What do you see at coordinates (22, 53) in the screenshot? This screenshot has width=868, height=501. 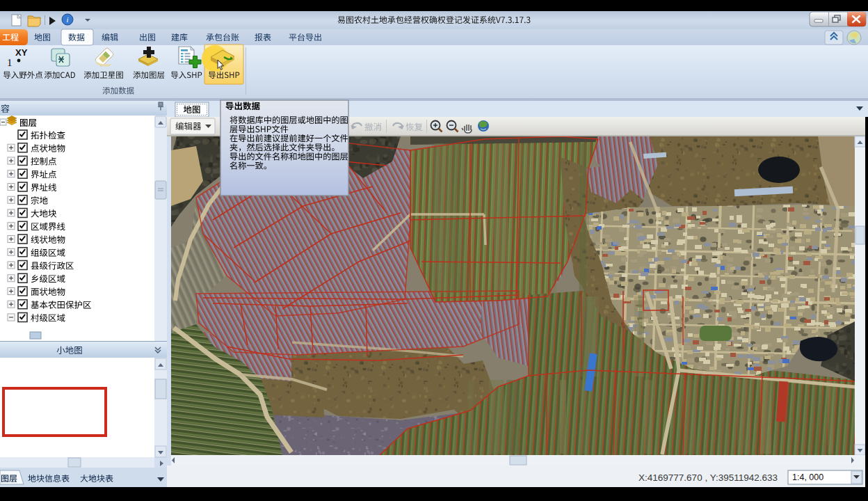 I see `svg-text: XY` at bounding box center [22, 53].